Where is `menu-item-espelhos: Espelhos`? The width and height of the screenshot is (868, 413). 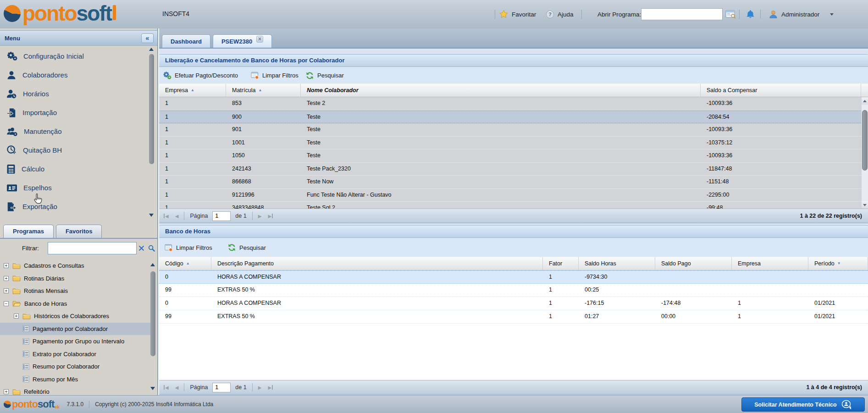
menu-item-espelhos: Espelhos is located at coordinates (73, 188).